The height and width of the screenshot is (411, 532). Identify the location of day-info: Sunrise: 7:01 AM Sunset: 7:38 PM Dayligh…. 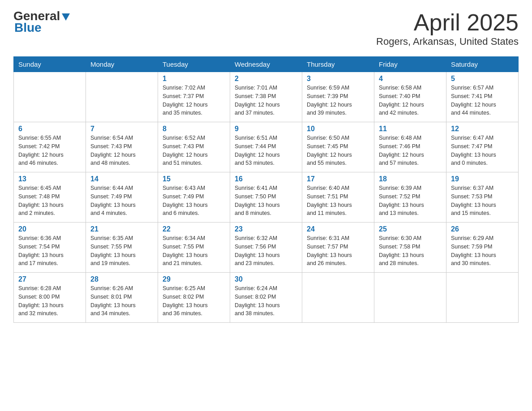
(266, 100).